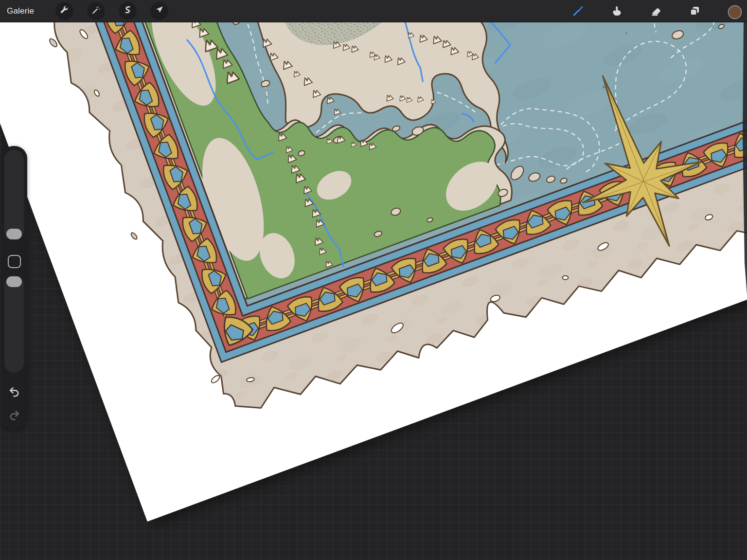  What do you see at coordinates (15, 262) in the screenshot?
I see `modify-button` at bounding box center [15, 262].